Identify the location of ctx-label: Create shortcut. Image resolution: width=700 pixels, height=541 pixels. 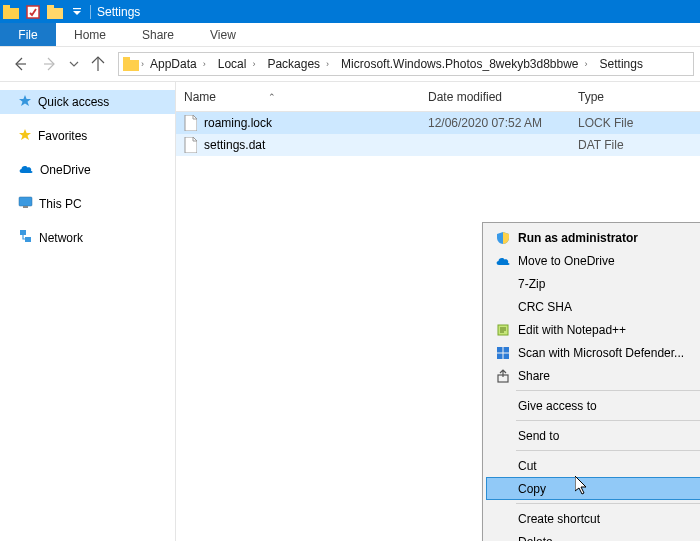
(607, 519).